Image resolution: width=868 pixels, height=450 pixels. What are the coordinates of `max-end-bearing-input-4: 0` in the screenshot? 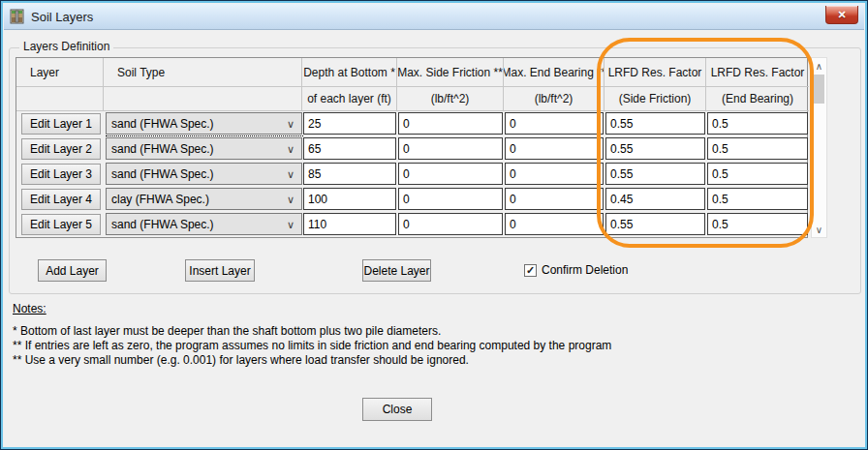 It's located at (554, 199).